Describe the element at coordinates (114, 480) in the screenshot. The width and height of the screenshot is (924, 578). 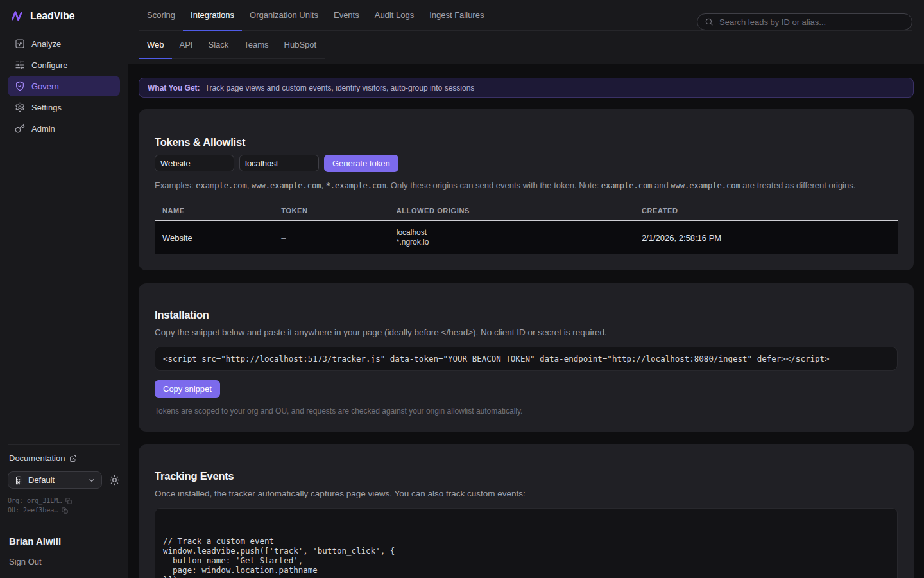
I see `sun-icon` at that location.